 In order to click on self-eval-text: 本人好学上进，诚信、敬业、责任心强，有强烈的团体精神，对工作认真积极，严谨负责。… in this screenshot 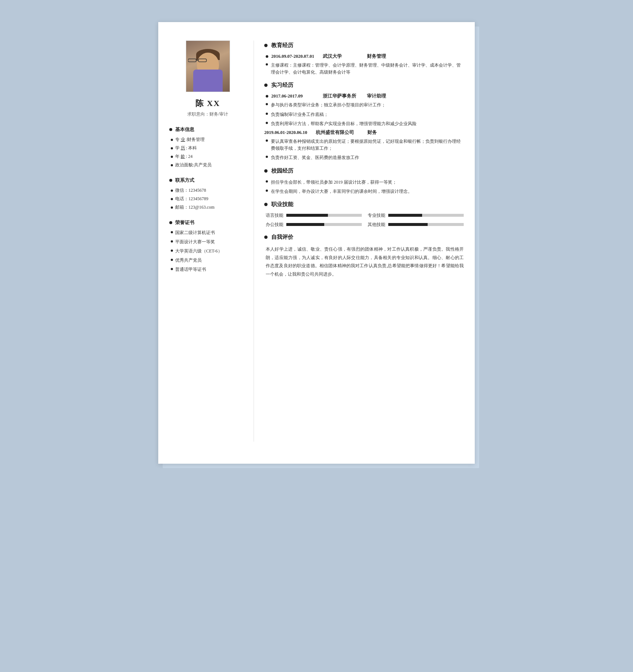, I will do `click(364, 262)`.